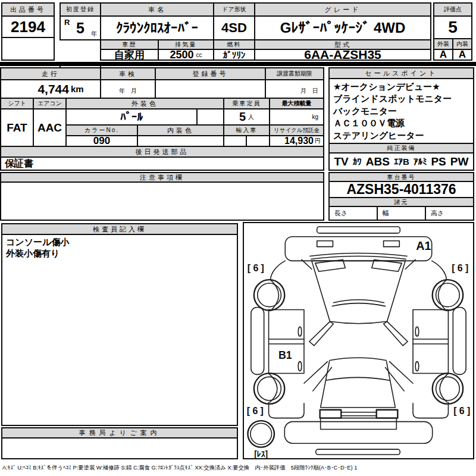 The height and width of the screenshot is (476, 476). What do you see at coordinates (181, 130) in the screenshot?
I see `interior-color-header: 内装色` at bounding box center [181, 130].